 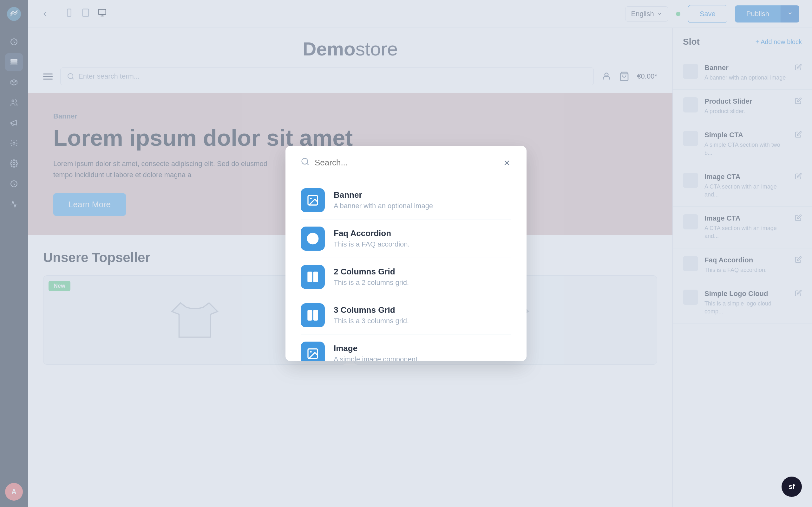 What do you see at coordinates (413, 163) in the screenshot?
I see `modal-search-input` at bounding box center [413, 163].